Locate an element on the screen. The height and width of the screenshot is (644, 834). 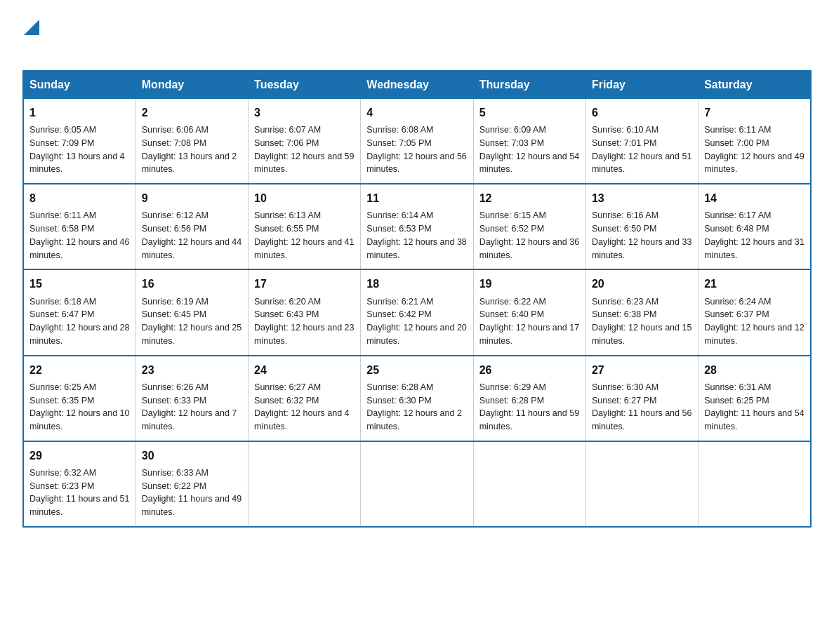
day-number: 9 is located at coordinates (192, 198).